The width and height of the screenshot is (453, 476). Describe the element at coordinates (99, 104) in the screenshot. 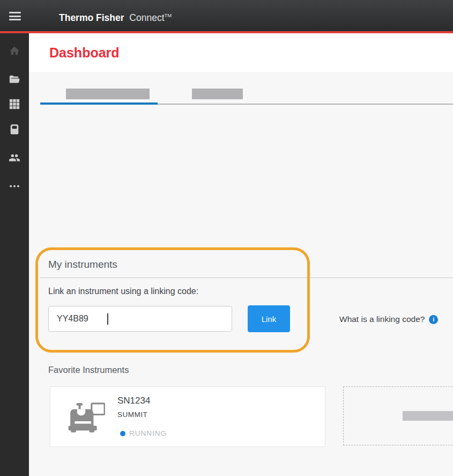

I see `active-tab-underline` at that location.